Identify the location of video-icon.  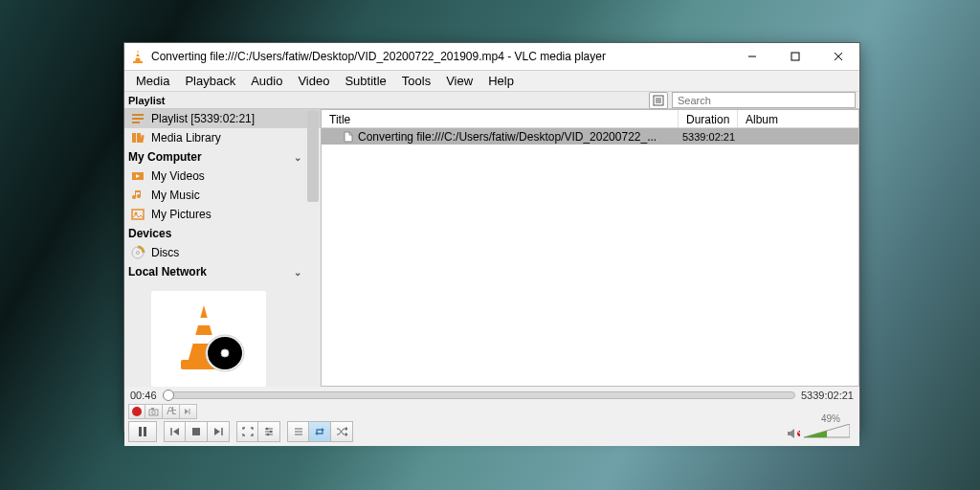
(138, 176).